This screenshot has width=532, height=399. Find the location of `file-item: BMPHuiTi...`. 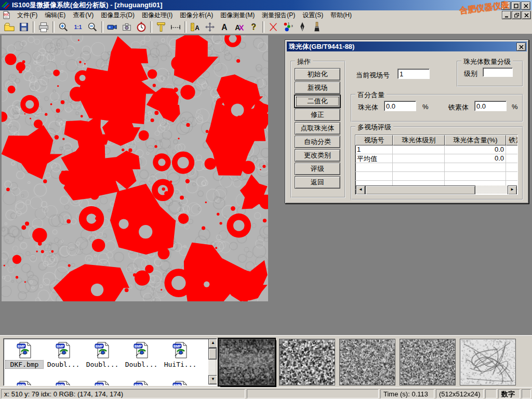

file-item: BMPHuiTi... is located at coordinates (180, 355).